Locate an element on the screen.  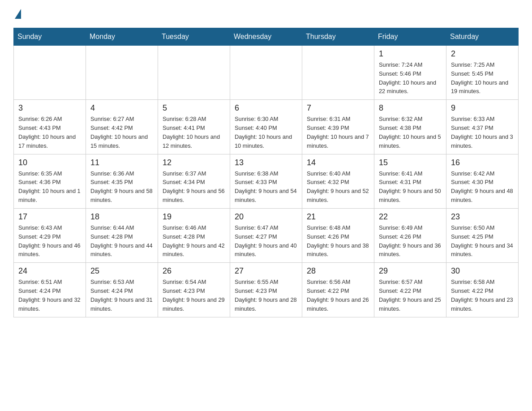
weekday-header-thursday: Thursday is located at coordinates (339, 37).